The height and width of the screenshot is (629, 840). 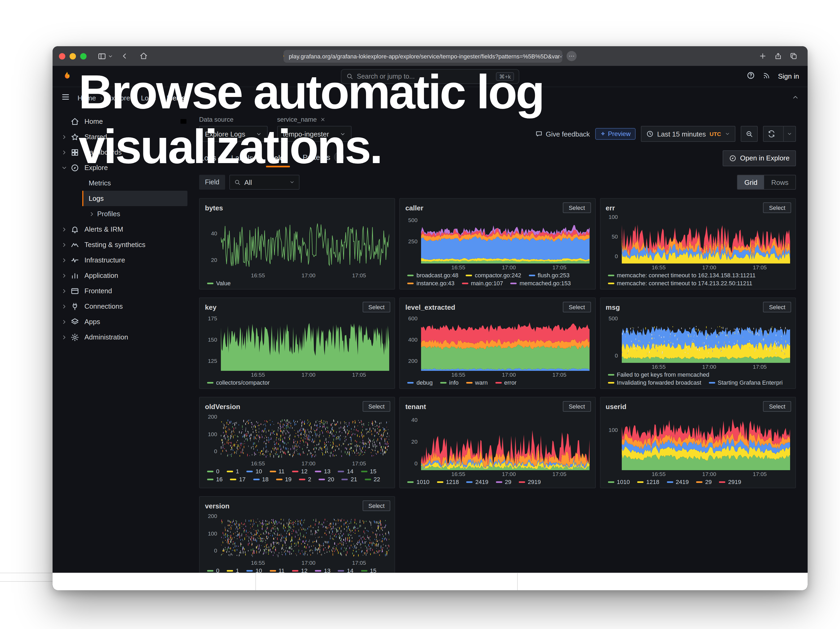 I want to click on breadcrumb-item-explore: Explore, so click(x=118, y=98).